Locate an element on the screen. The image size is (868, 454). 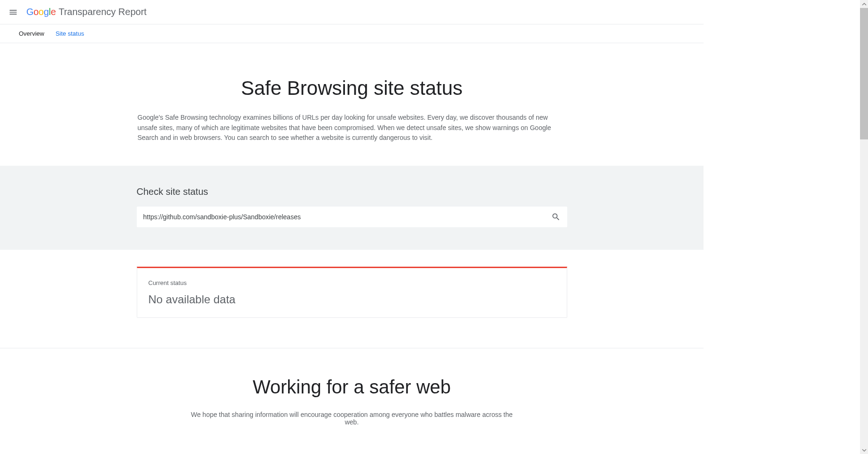
tab-site-status: Site status is located at coordinates (70, 34).